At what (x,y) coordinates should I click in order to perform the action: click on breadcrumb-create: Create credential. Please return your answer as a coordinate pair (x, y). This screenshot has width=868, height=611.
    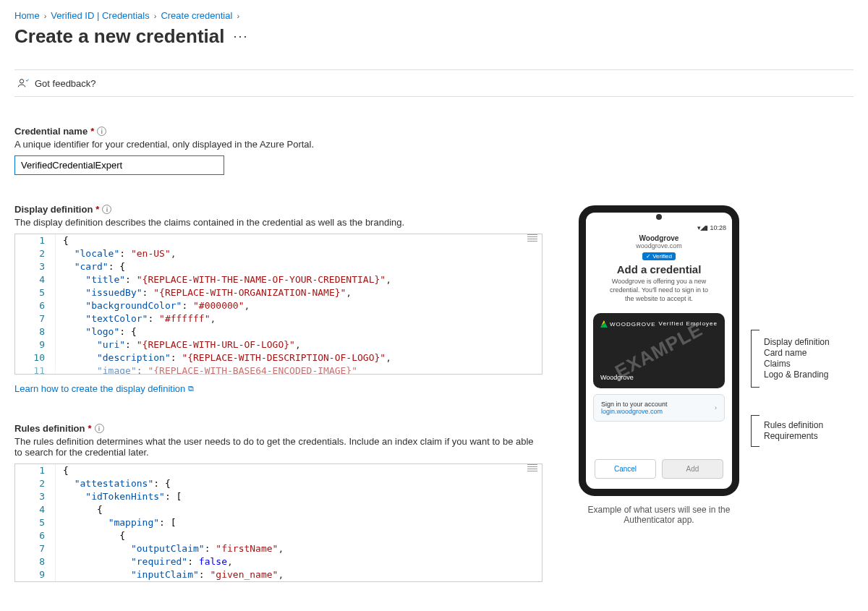
    Looking at the image, I should click on (197, 16).